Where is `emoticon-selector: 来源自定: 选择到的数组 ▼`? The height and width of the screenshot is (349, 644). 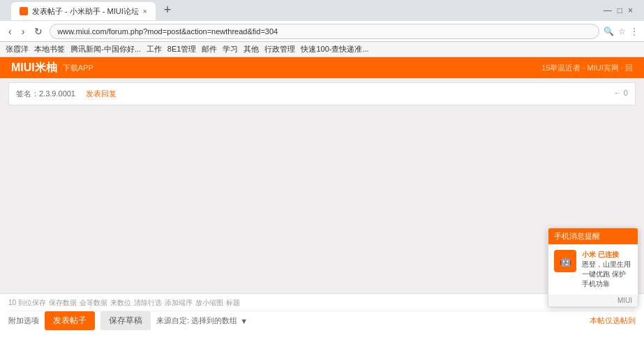 emoticon-selector: 来源自定: 选择到的数组 ▼ is located at coordinates (202, 321).